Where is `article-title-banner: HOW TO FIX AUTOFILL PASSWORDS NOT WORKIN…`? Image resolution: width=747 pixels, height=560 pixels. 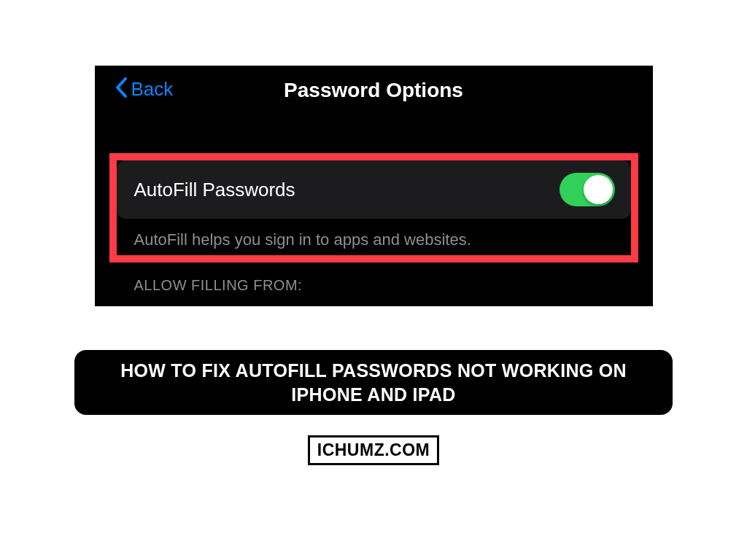
article-title-banner: HOW TO FIX AUTOFILL PASSWORDS NOT WORKIN… is located at coordinates (374, 382).